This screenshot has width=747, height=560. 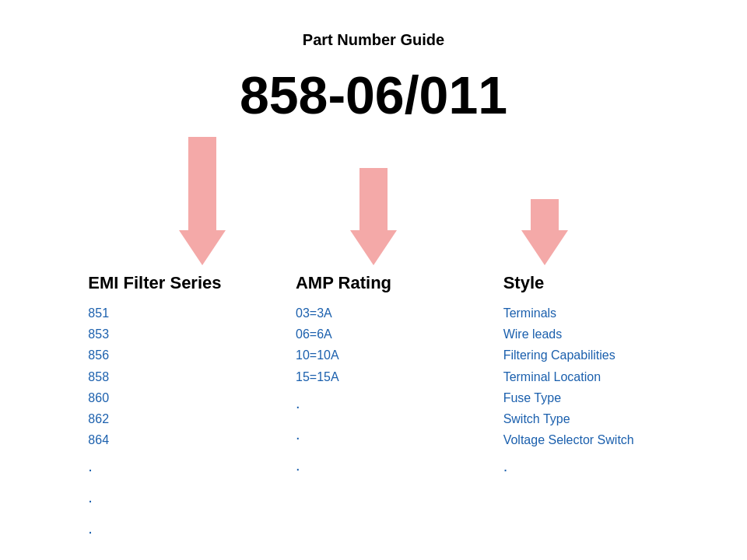 I want to click on style-item-filtering: Filtering Capabilities, so click(x=559, y=355).